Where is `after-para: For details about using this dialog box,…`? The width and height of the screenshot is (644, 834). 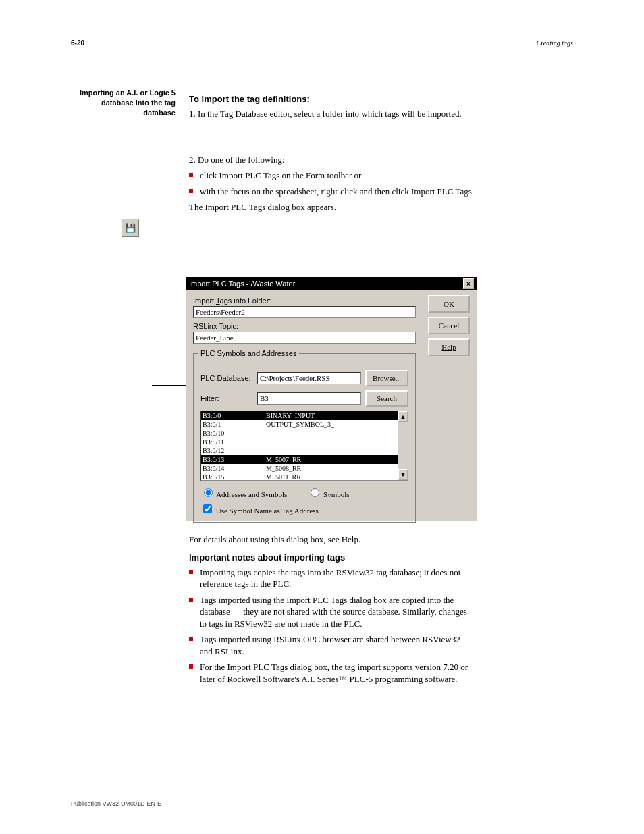
after-para: For details about using this dialog box,… is located at coordinates (331, 540).